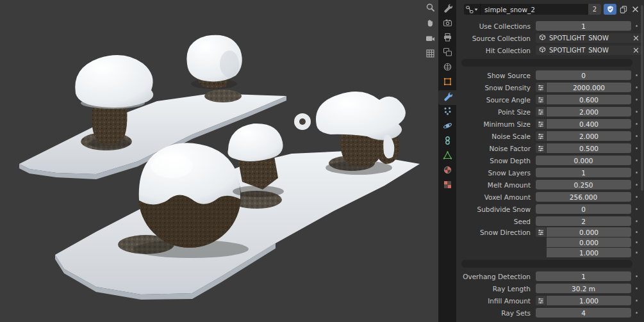 This screenshot has height=322, width=644. I want to click on copy-icon, so click(623, 9).